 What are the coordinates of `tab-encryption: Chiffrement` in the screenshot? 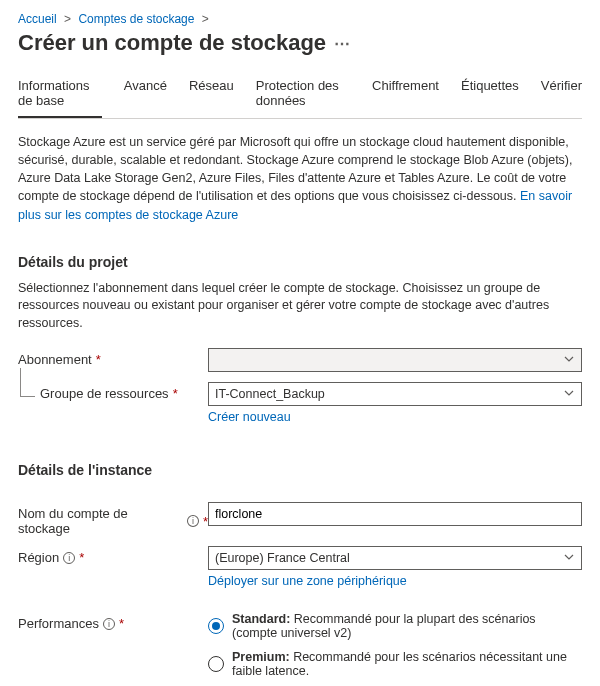 It's located at (406, 98).